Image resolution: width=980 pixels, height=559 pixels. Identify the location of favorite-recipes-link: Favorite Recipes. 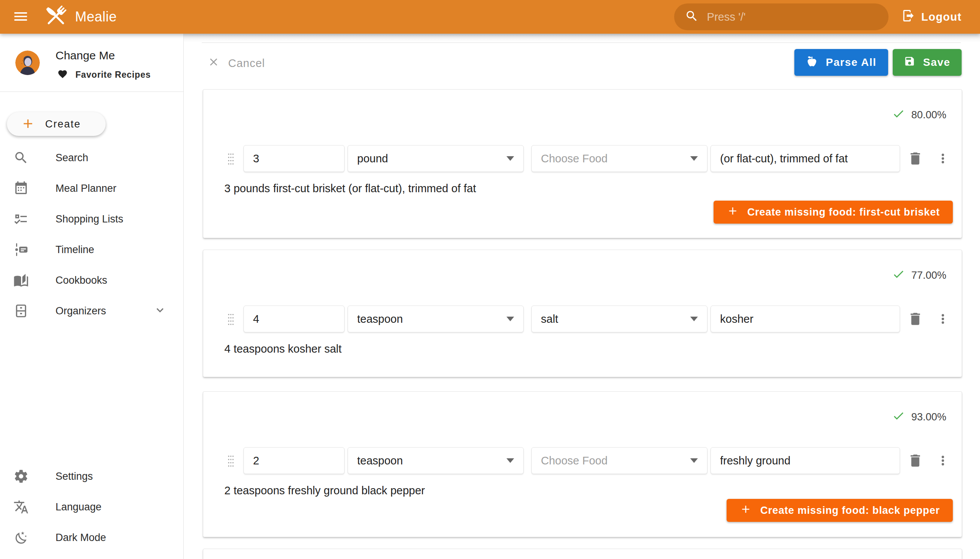
(104, 75).